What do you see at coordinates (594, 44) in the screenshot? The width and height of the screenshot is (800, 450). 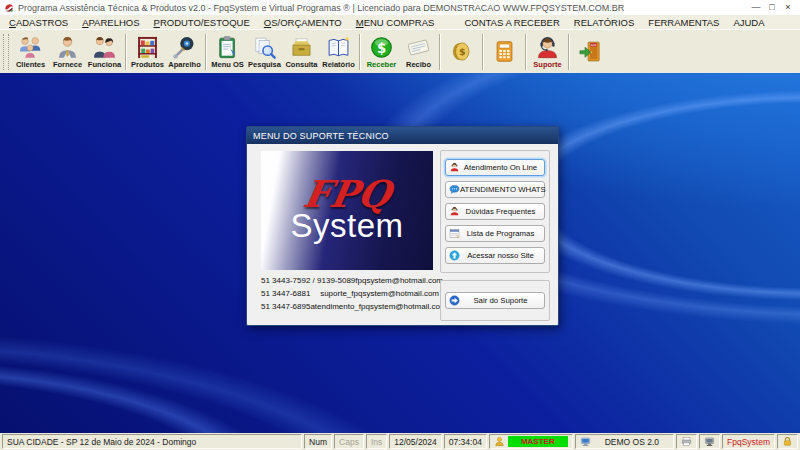 I see `svg-text: SAIR` at bounding box center [594, 44].